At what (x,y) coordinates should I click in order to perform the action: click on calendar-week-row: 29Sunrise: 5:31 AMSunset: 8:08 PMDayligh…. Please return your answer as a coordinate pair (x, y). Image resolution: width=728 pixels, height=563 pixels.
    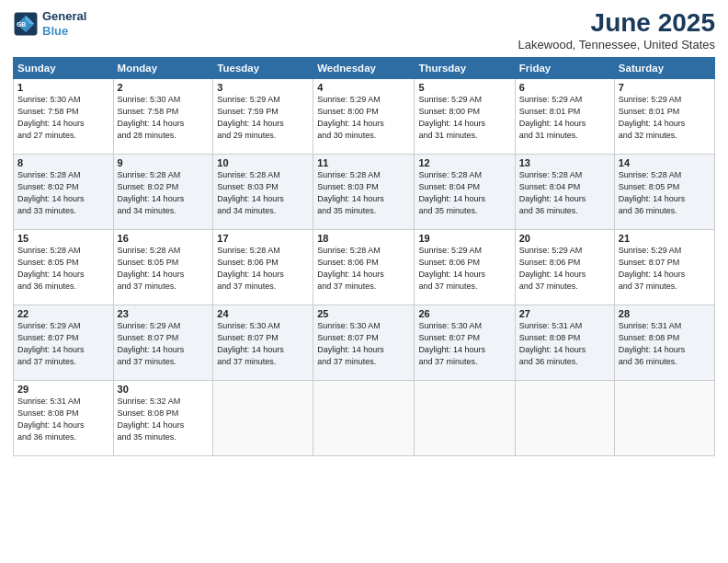
    Looking at the image, I should click on (364, 418).